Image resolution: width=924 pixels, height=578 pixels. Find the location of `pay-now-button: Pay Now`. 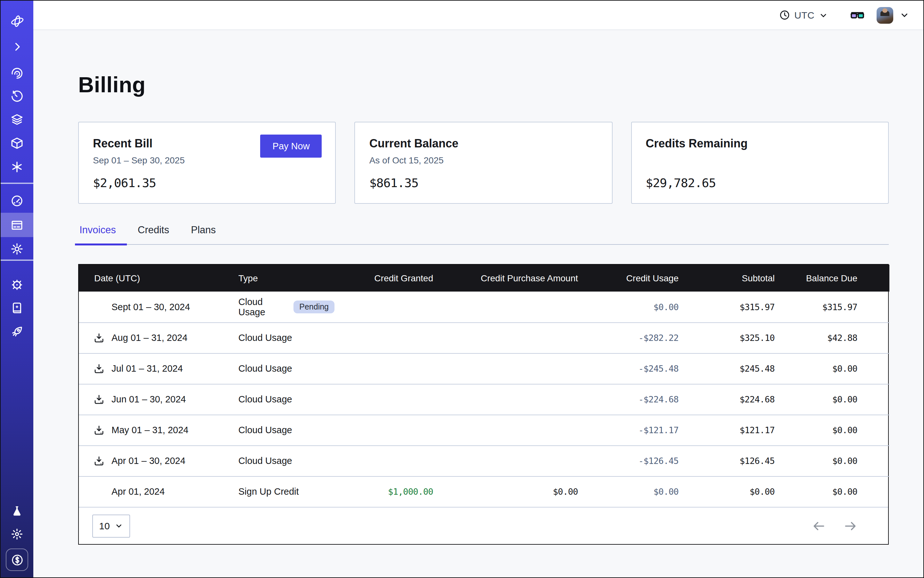

pay-now-button: Pay Now is located at coordinates (291, 146).